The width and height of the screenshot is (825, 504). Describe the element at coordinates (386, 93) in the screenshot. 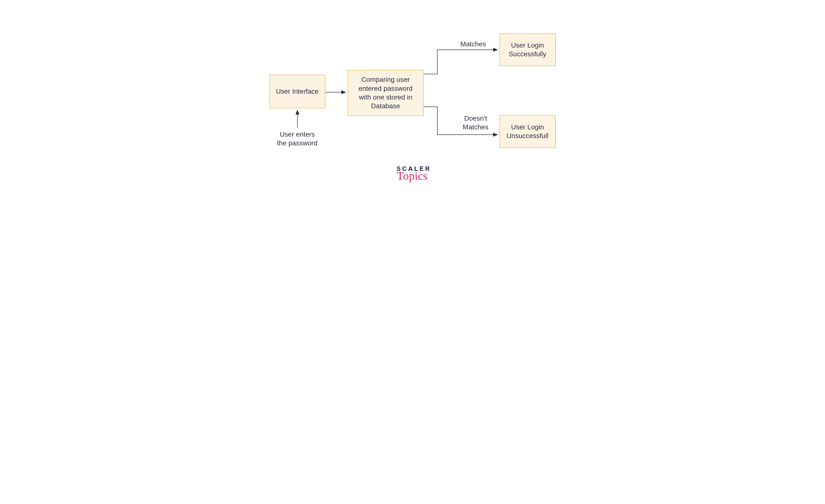

I see `node-compare-password-text: Comparing user entered password with one…` at that location.